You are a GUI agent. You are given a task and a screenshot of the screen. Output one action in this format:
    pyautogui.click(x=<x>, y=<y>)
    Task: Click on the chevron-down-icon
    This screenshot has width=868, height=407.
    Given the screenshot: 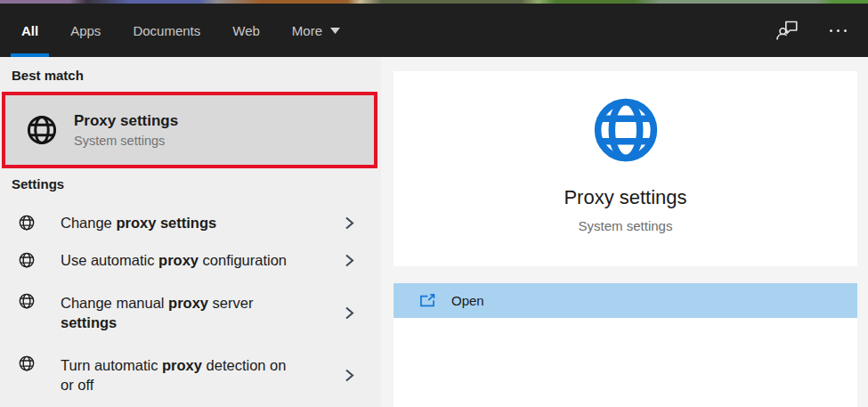 What is the action you would take?
    pyautogui.click(x=335, y=30)
    